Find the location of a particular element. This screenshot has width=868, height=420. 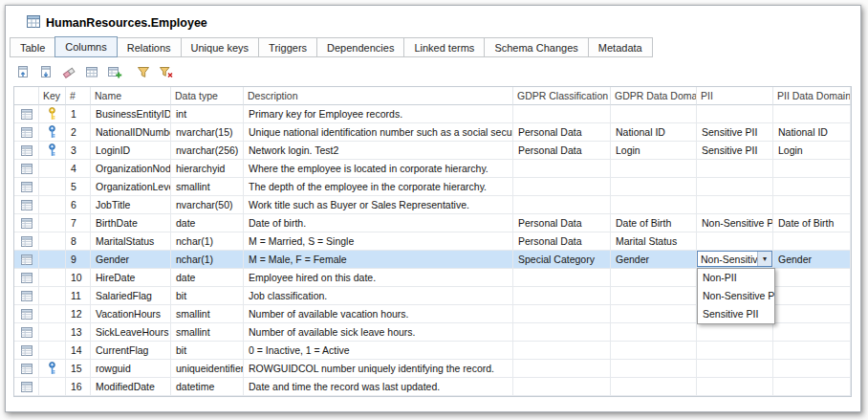

cell-desc: Number of available sick leave hours. is located at coordinates (379, 333).